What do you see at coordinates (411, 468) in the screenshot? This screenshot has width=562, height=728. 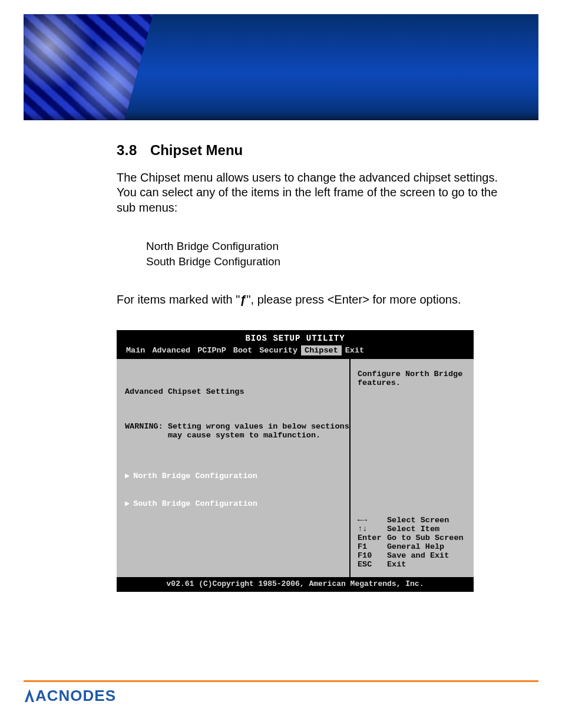 I see `bios-right-pane: Configure North Bridge features. ←→Selec…` at bounding box center [411, 468].